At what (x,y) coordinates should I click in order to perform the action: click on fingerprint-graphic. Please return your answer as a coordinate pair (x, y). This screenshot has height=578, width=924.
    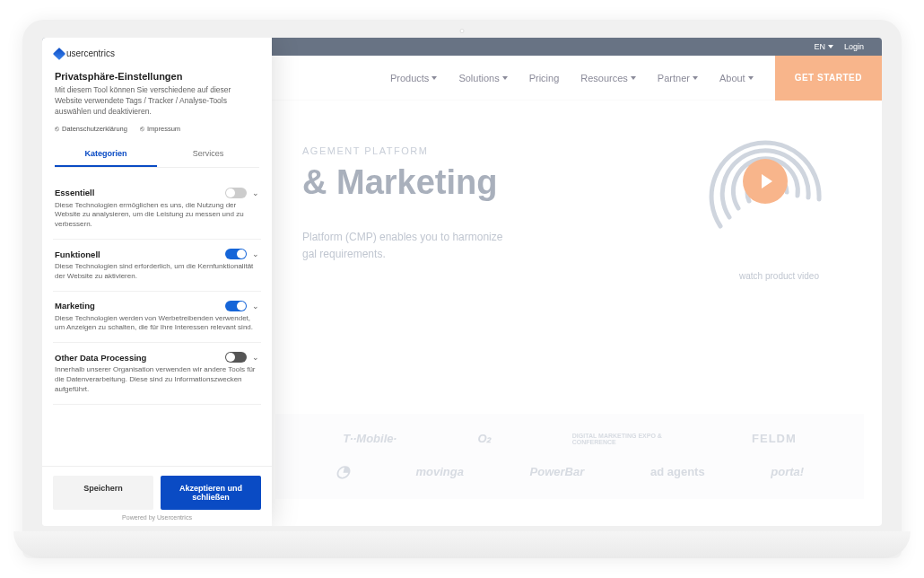
    Looking at the image, I should click on (765, 181).